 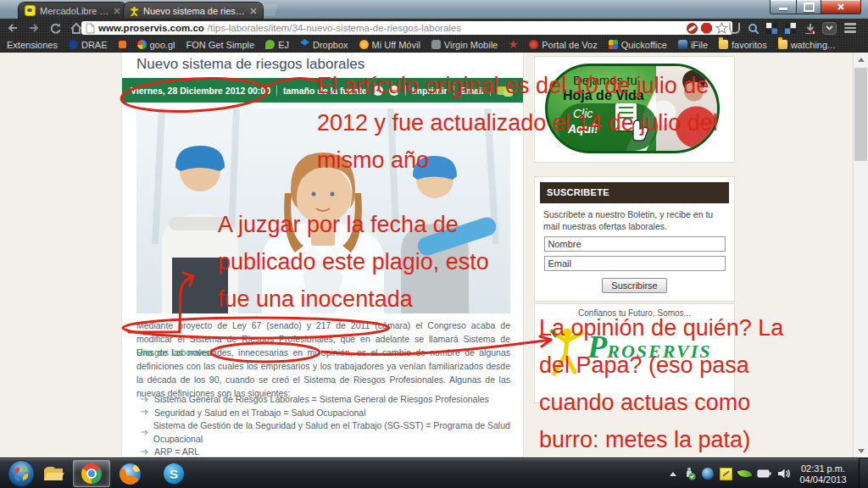 What do you see at coordinates (378, 91) in the screenshot?
I see `font-increase-button: +` at bounding box center [378, 91].